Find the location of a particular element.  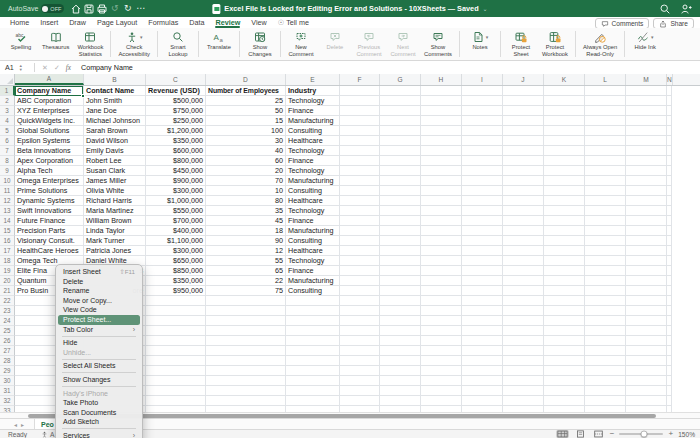

cell-L14 is located at coordinates (606, 221).